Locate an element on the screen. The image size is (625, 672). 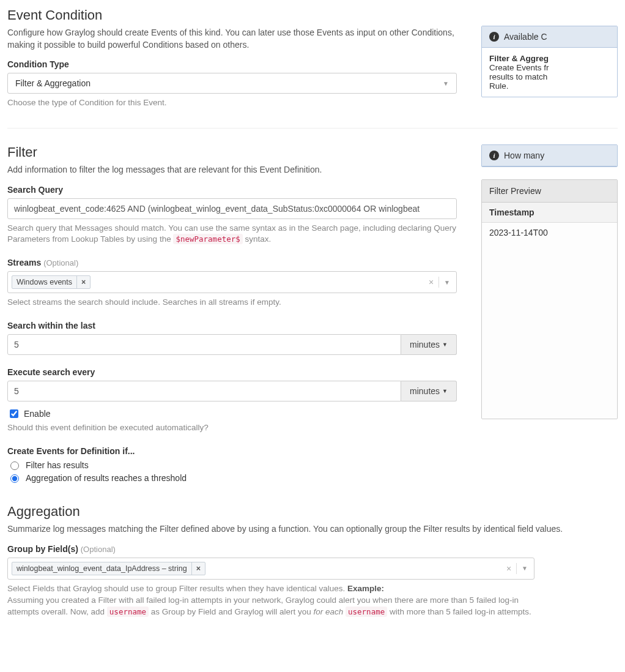
search-query-input is located at coordinates (232, 209).